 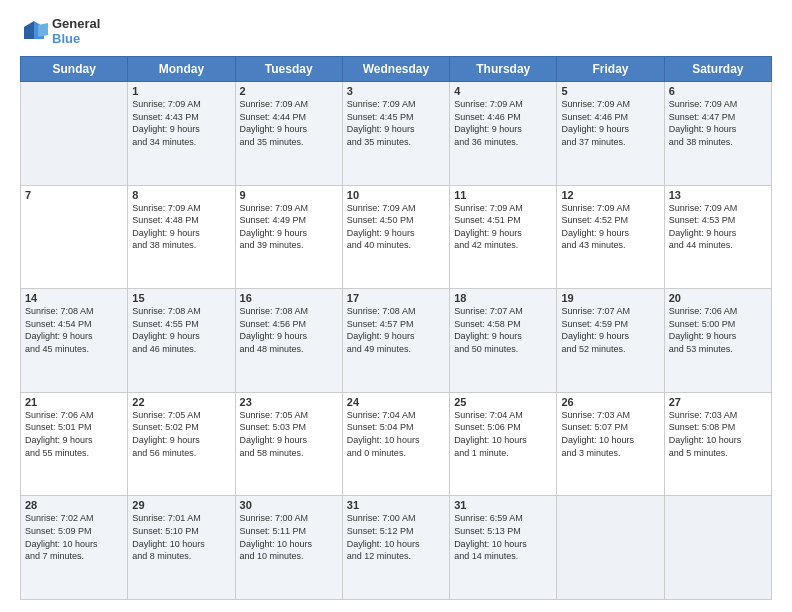 I want to click on calendar-cell: 20Sunrise: 7:06 AM Sunset: 5:00 PM Dayli…, so click(x=718, y=341).